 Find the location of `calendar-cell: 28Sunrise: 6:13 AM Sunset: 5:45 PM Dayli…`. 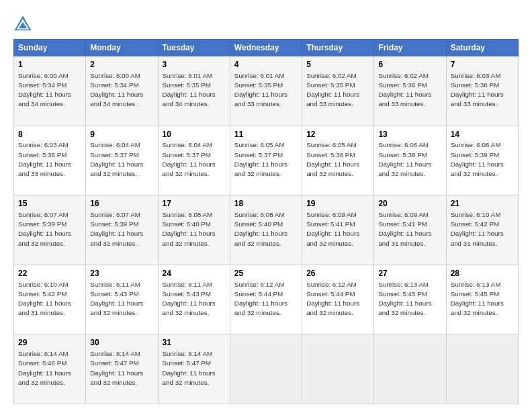

calendar-cell: 28Sunrise: 6:13 AM Sunset: 5:45 PM Dayli… is located at coordinates (482, 300).